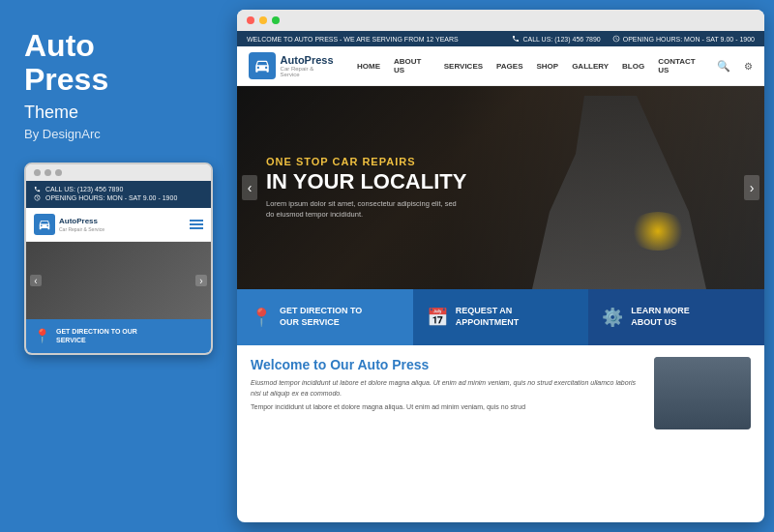  I want to click on mobile-bottom-text: GET DIRECTION TO OURSERVICE, so click(97, 336).